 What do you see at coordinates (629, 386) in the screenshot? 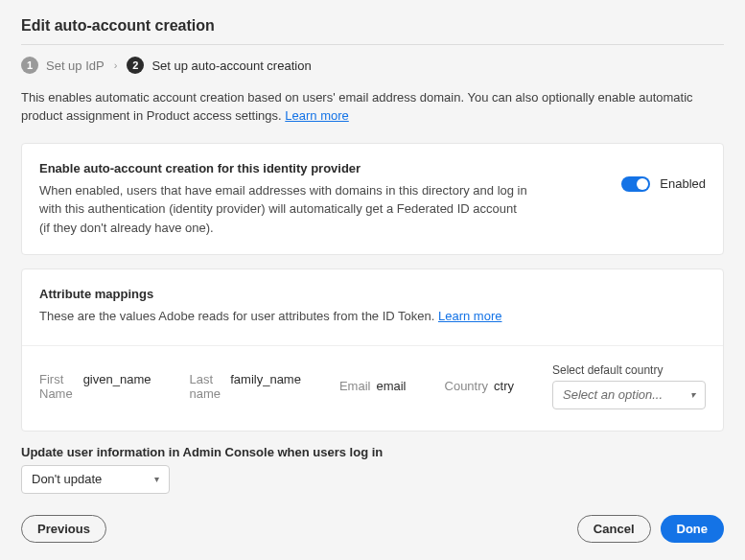
I see `default-country-col: Select default country Select an option.…` at bounding box center [629, 386].